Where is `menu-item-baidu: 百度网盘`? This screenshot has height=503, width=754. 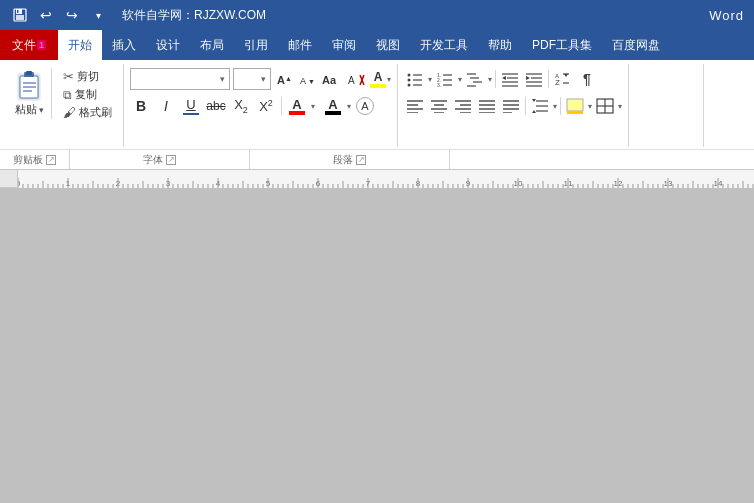 menu-item-baidu: 百度网盘 is located at coordinates (636, 45).